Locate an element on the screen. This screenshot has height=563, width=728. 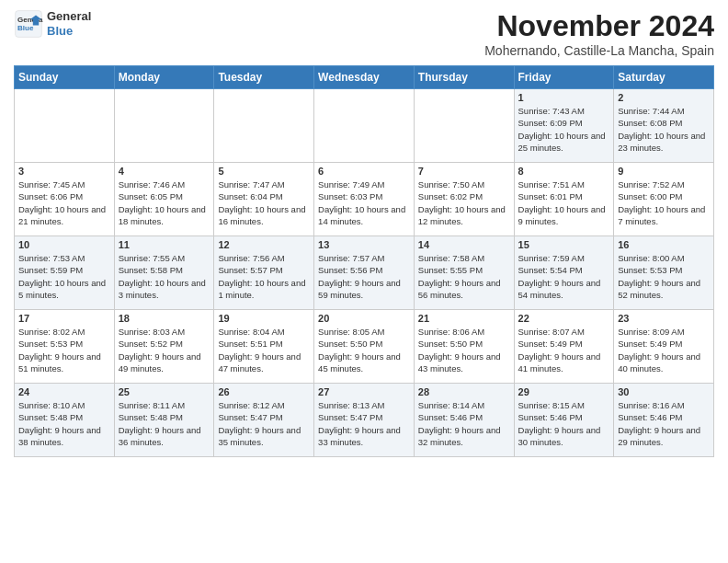
calendar-week-row: 24Sunrise: 8:10 AM Sunset: 5:48 PM Dayli… is located at coordinates (364, 420).